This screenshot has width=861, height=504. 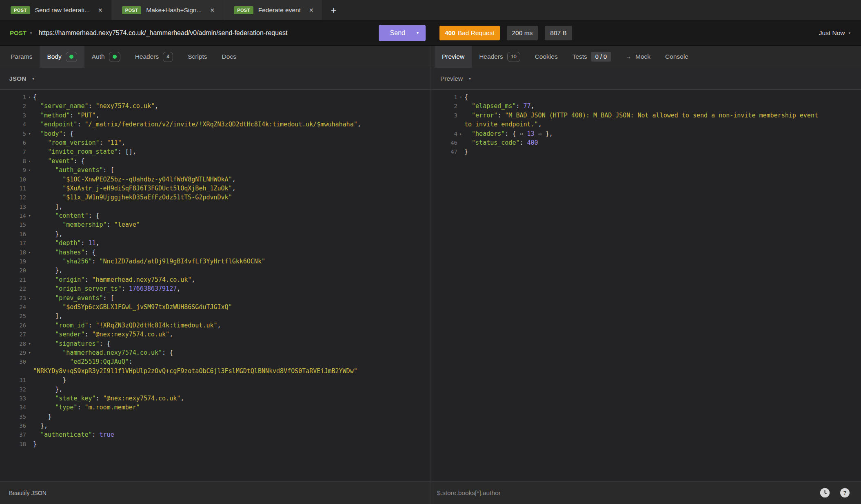 What do you see at coordinates (215, 179) in the screenshot?
I see `code-line: 10 "$1OC-XnwPEOZ5bz--qUahdbz-y04lfWdV8gN…` at bounding box center [215, 179].